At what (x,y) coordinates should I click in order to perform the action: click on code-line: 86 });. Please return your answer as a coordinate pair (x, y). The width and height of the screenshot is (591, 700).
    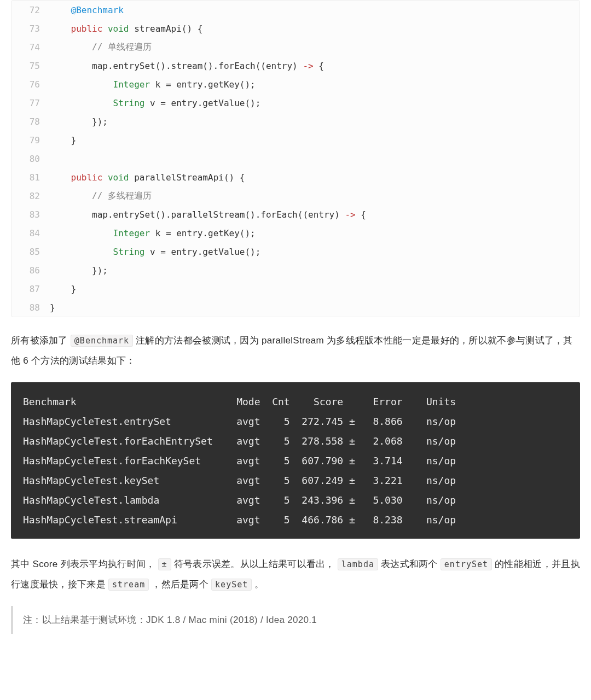
    Looking at the image, I should click on (296, 270).